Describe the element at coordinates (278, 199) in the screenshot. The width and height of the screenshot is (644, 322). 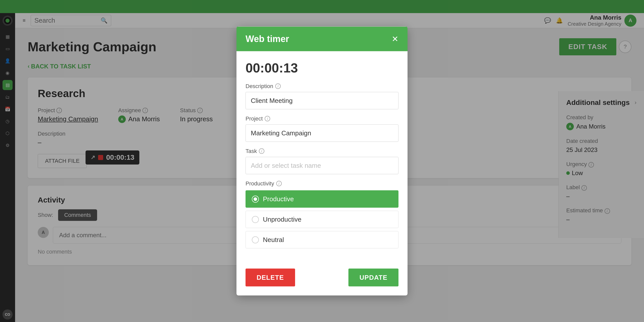
I see `productive-label: Productive` at that location.